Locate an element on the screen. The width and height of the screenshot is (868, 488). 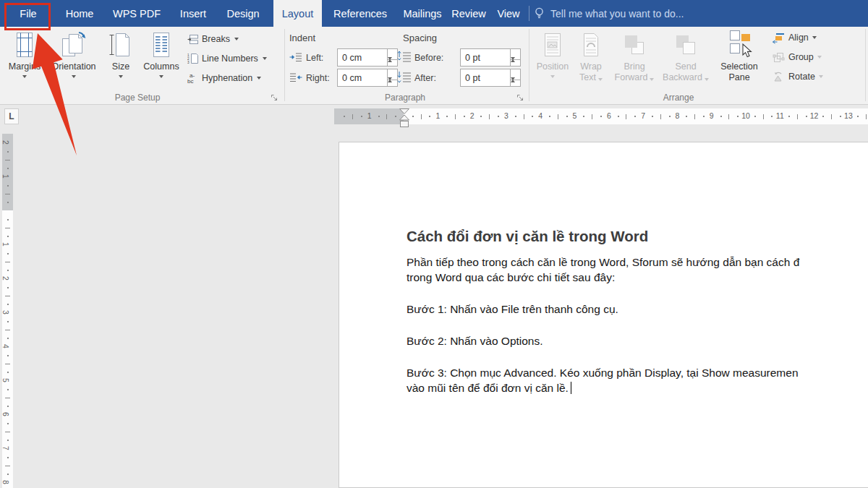
indent-markers is located at coordinates (404, 120).